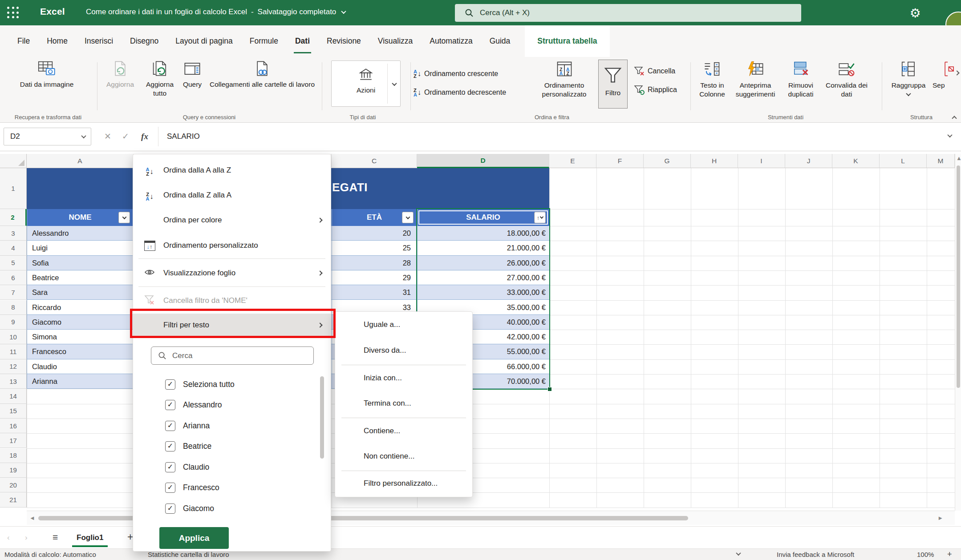  I want to click on chevron-down-icon, so click(738, 553).